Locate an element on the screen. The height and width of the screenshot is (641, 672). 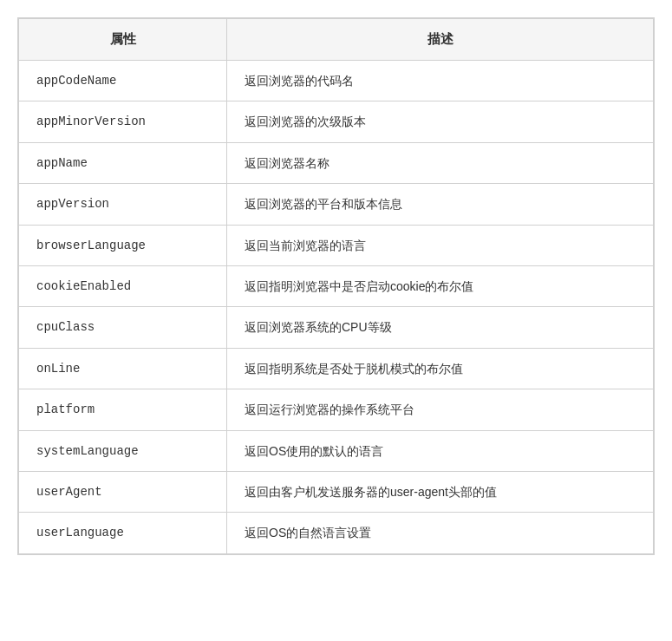
description-cell: 返回浏览器名称 is located at coordinates (440, 163).